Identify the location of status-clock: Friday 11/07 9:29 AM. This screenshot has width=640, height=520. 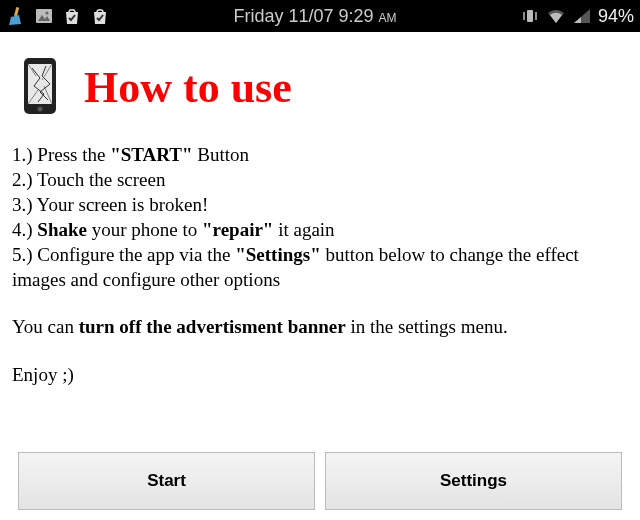
(315, 16).